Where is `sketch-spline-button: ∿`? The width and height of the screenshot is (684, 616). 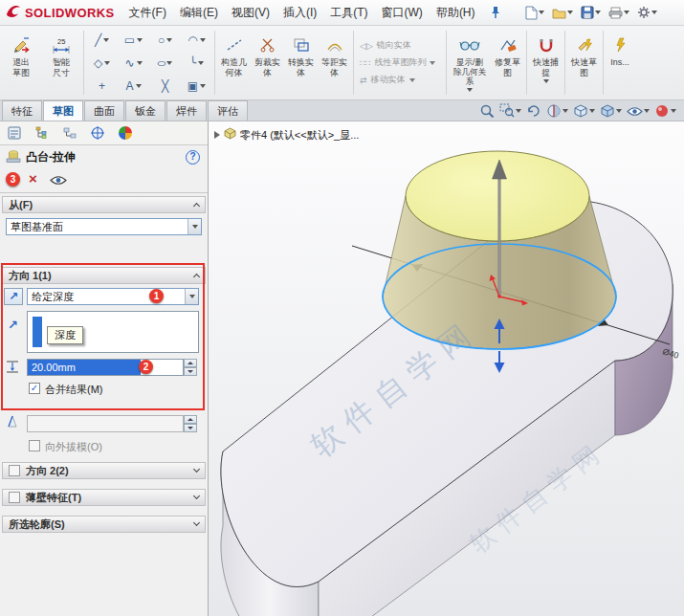 sketch-spline-button: ∿ is located at coordinates (134, 63).